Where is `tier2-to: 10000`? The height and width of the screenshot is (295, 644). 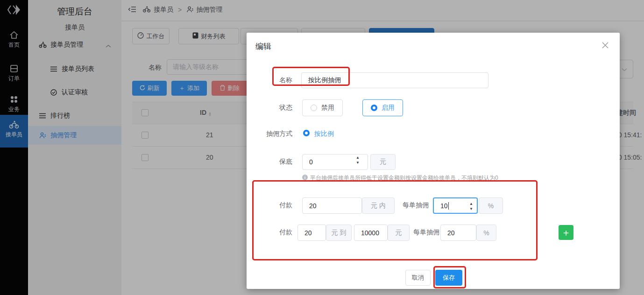
tier2-to: 10000 is located at coordinates (370, 233).